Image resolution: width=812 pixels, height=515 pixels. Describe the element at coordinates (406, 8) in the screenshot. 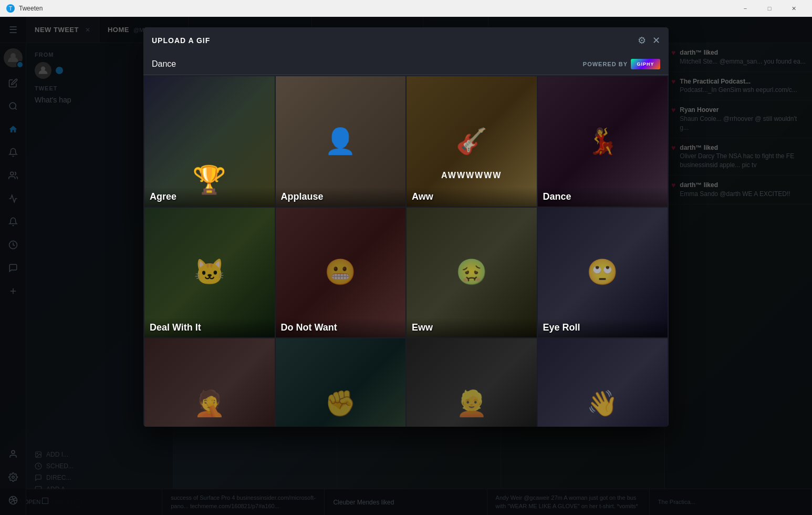

I see `window-chrome: T Tweeten − □ ✕` at that location.